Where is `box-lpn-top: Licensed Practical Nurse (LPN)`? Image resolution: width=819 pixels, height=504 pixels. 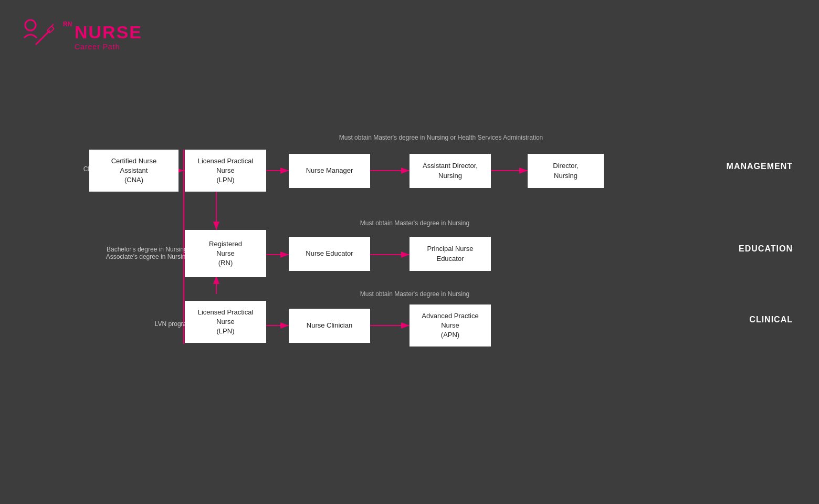 box-lpn-top: Licensed Practical Nurse (LPN) is located at coordinates (226, 171).